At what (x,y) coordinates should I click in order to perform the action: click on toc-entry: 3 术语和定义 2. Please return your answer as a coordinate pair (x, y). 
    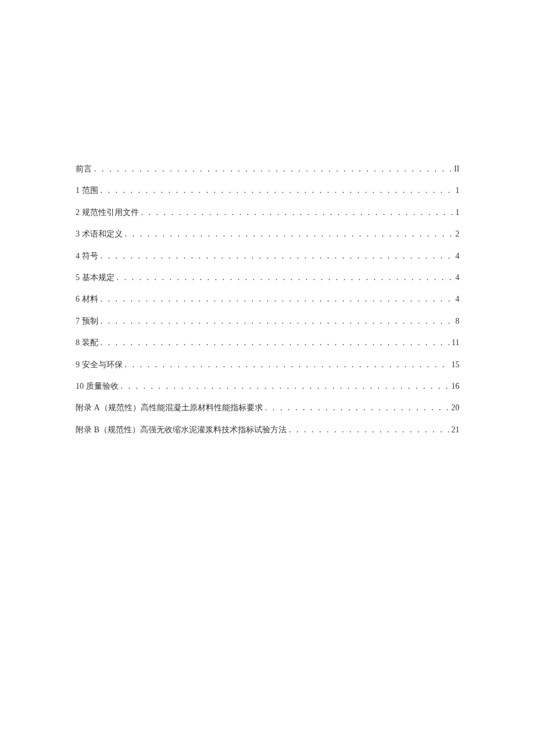
    Looking at the image, I should click on (268, 234).